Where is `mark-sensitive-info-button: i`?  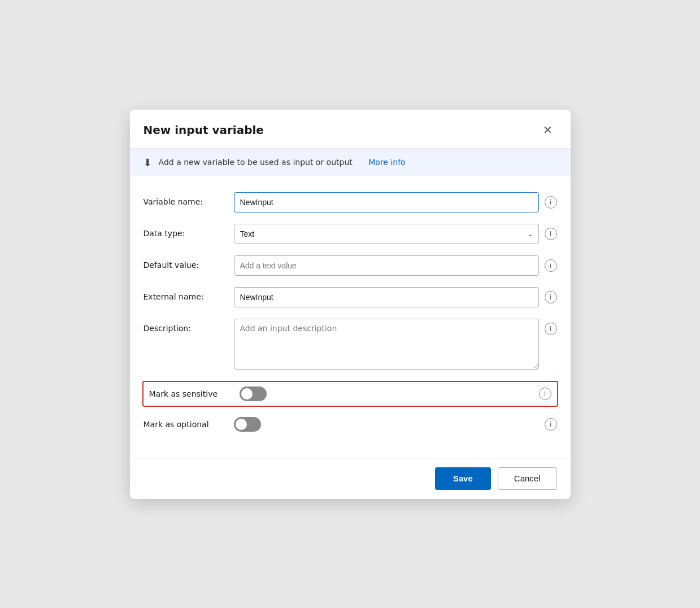 mark-sensitive-info-button: i is located at coordinates (545, 394).